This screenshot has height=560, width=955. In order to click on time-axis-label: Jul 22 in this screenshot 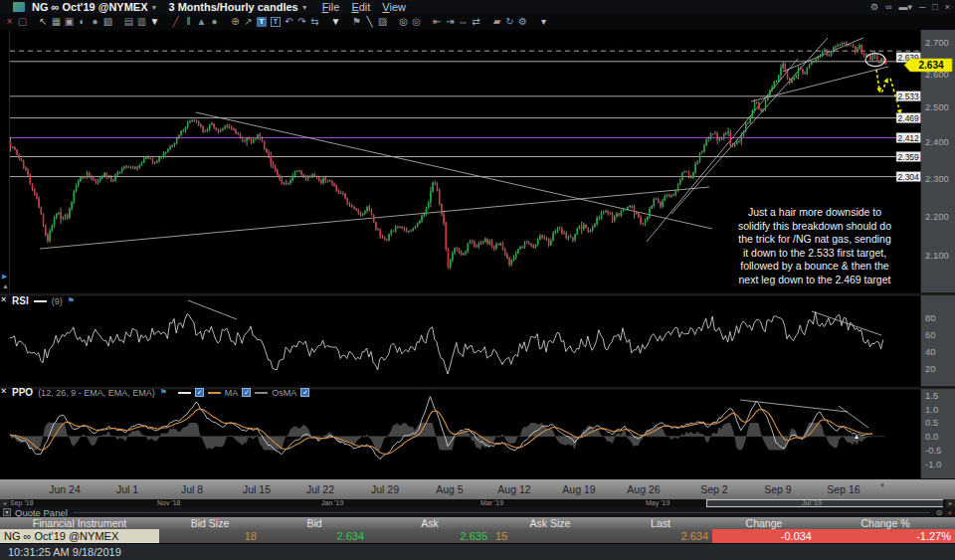, I will do `click(320, 489)`.